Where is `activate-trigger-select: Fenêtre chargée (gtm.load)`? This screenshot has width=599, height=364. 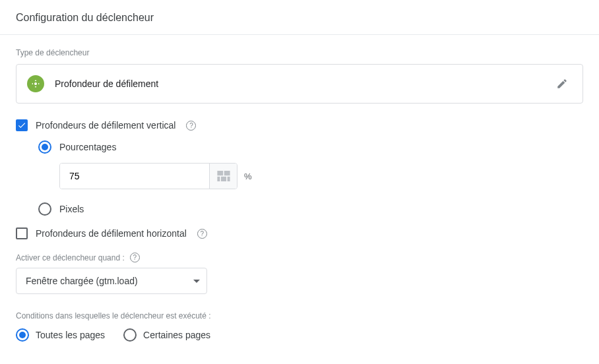 activate-trigger-select: Fenêtre chargée (gtm.load) is located at coordinates (111, 281).